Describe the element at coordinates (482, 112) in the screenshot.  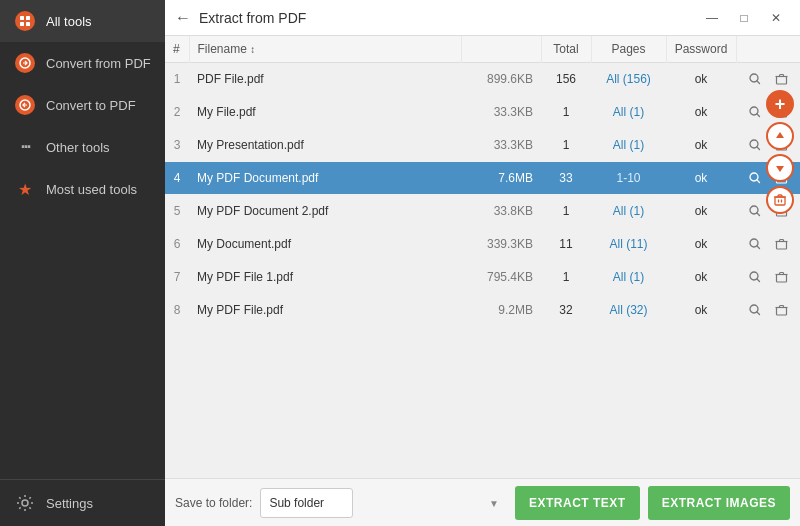
I see `table-row: 2 My File.pdf 33.3KB 1 All (1) ok` at that location.